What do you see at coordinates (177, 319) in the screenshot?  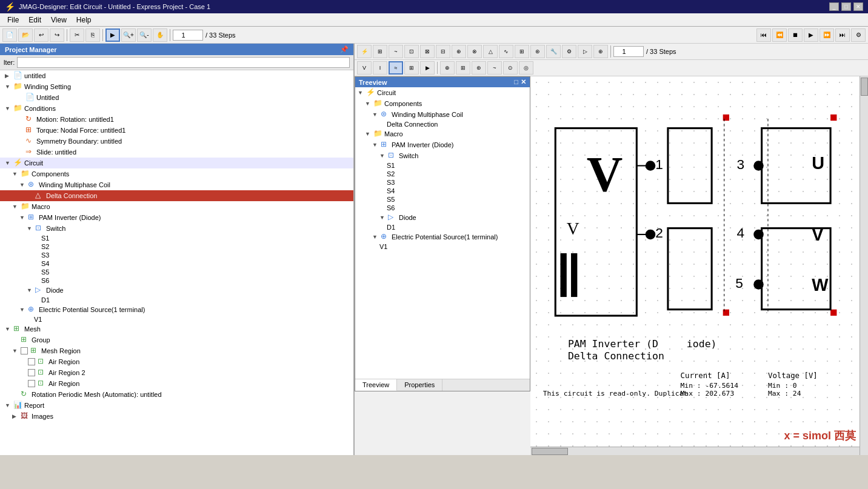 I see `tree-item-v1: V1` at bounding box center [177, 319].